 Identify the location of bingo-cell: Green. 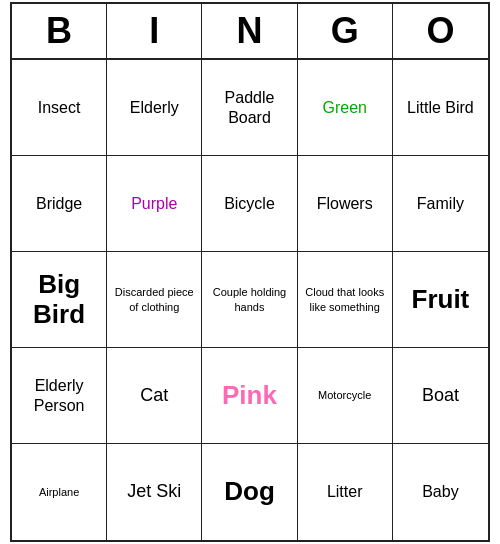
(346, 108).